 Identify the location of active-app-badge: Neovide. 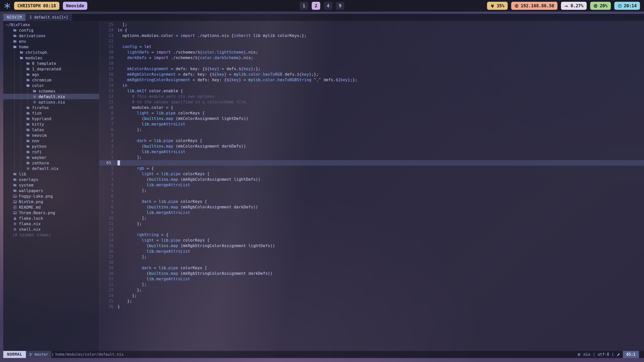
(75, 6).